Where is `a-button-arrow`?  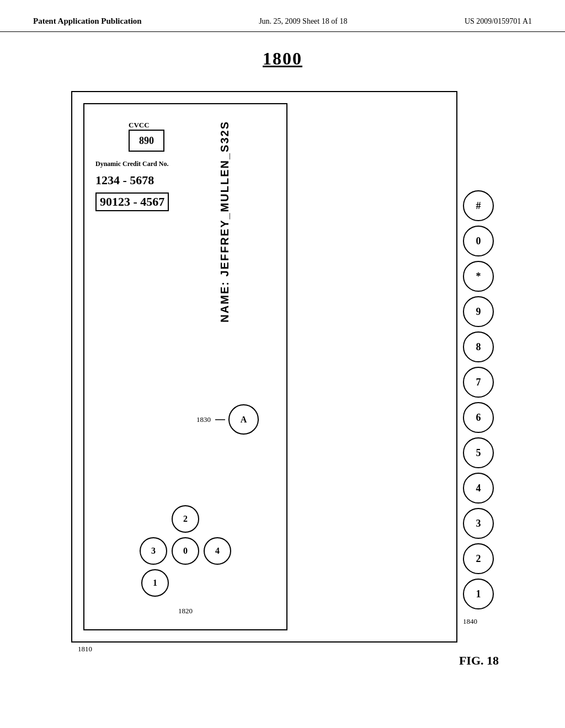 a-button-arrow is located at coordinates (221, 420).